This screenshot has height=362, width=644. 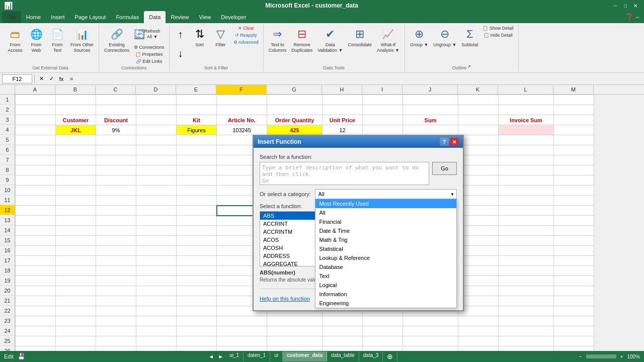 What do you see at coordinates (386, 213) in the screenshot?
I see `category-option-all: All` at bounding box center [386, 213].